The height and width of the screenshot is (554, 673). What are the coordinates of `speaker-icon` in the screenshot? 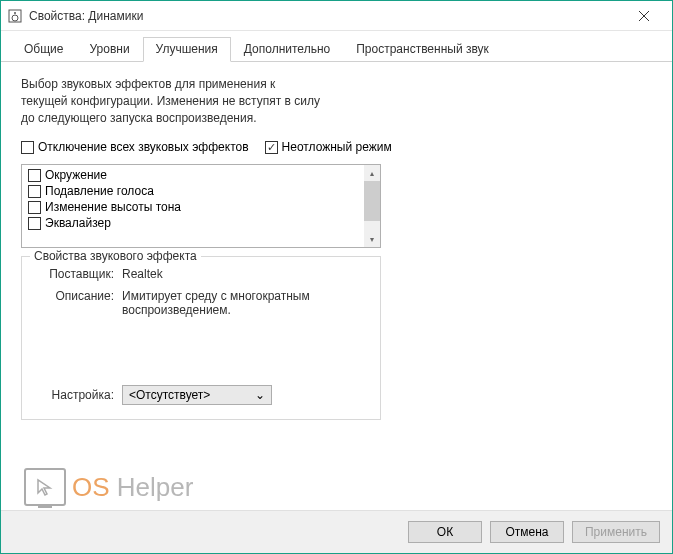 It's located at (15, 16).